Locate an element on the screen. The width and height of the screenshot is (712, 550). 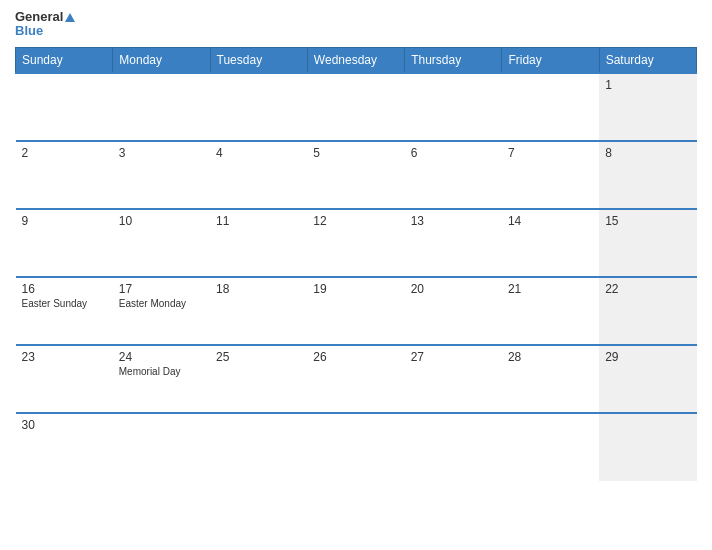
calendar-week-row: 16Easter Sunday17Easter Monday1819202122 is located at coordinates (356, 311).